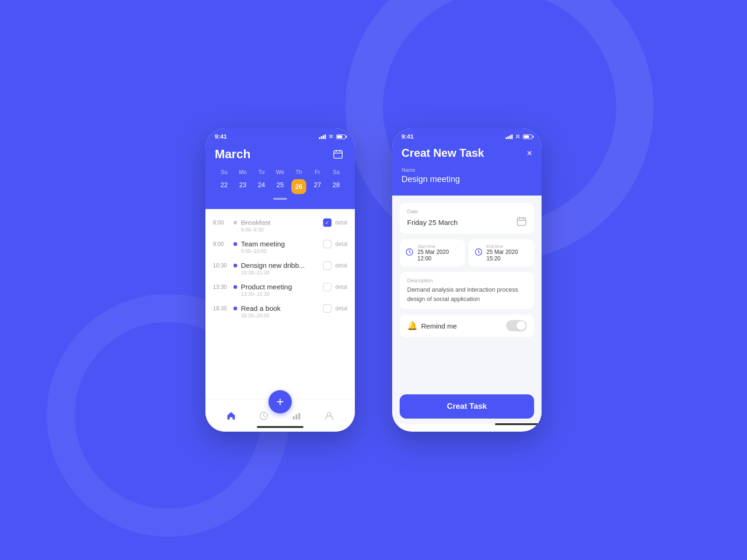 This screenshot has width=747, height=560. I want to click on detal-team: detal, so click(341, 244).